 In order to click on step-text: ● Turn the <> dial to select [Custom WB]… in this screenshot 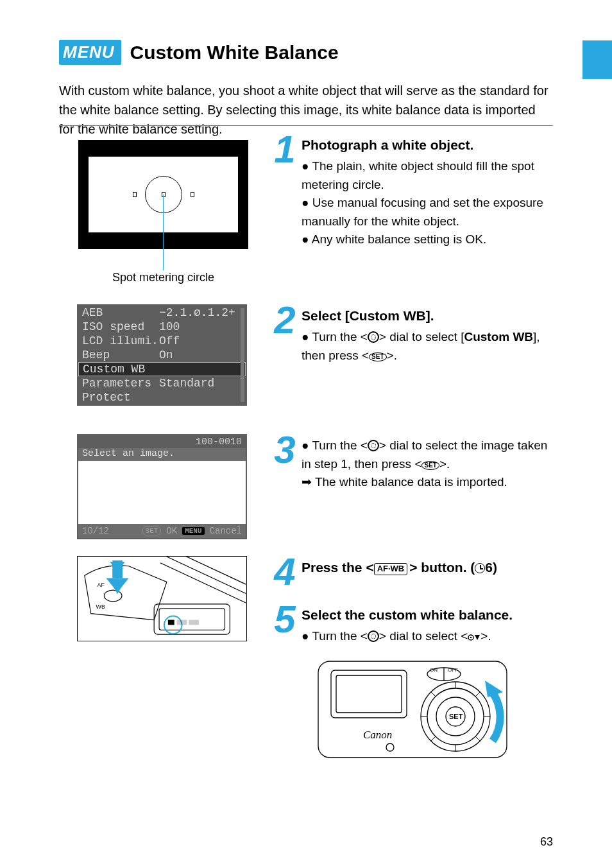, I will do `click(427, 347)`.